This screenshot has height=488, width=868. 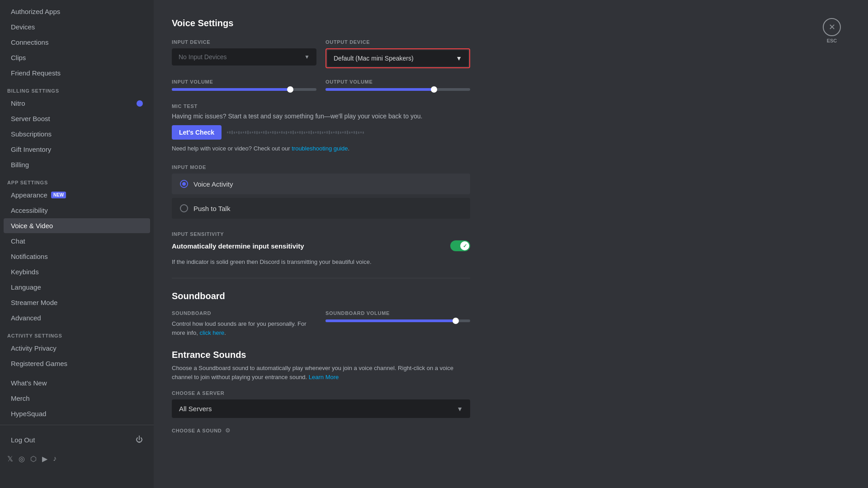 I want to click on input-device-label: INPUT DEVICE, so click(x=244, y=42).